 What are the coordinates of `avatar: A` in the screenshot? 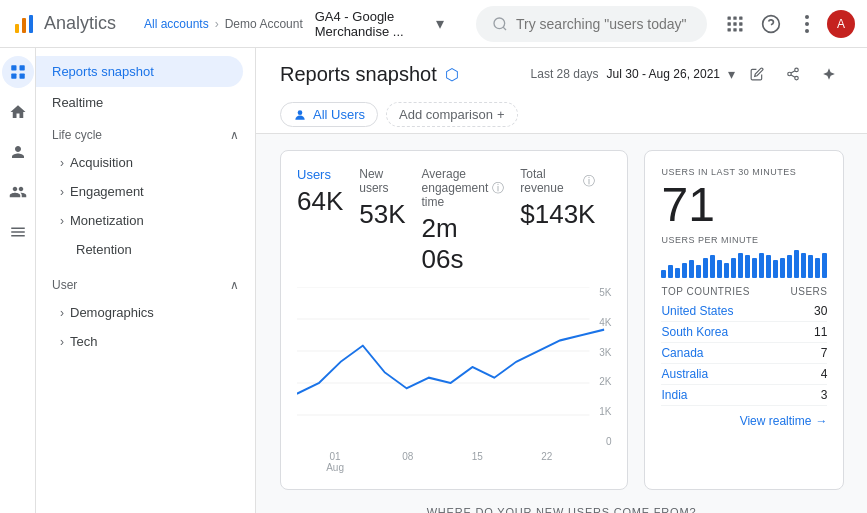 It's located at (841, 24).